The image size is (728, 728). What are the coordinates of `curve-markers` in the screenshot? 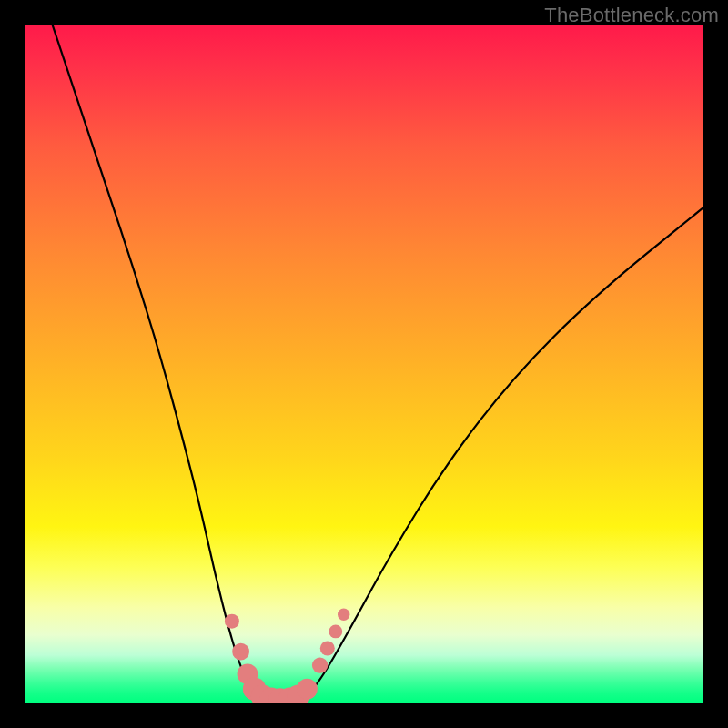 It's located at (288, 655).